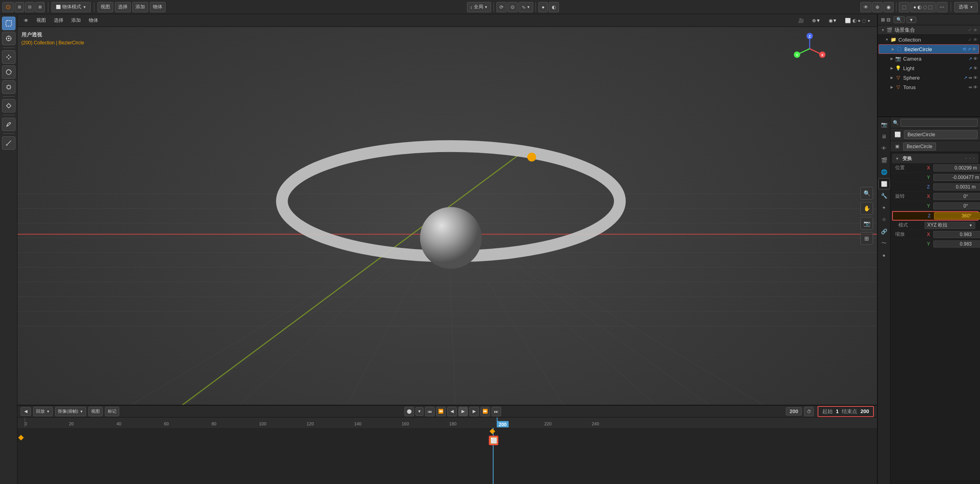 The image size is (980, 484). Describe the element at coordinates (9, 106) in the screenshot. I see `transform-tool-btn` at that location.